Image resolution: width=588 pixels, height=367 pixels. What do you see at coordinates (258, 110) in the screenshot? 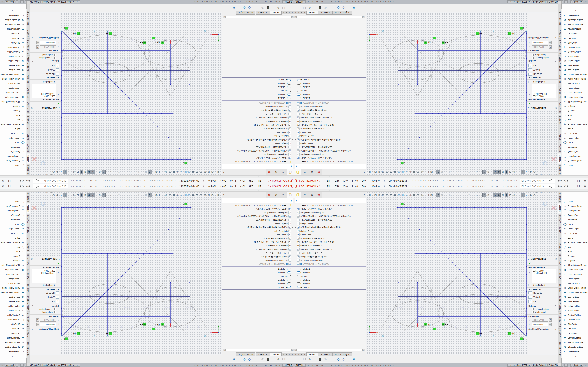
I see `tree-item-right-plane: ▱○✛Ɛƍ◦ₓ○✳◉⌊○◦○⌋◉✳○ₓ◦ƍƐ✛○` at bounding box center [258, 110].